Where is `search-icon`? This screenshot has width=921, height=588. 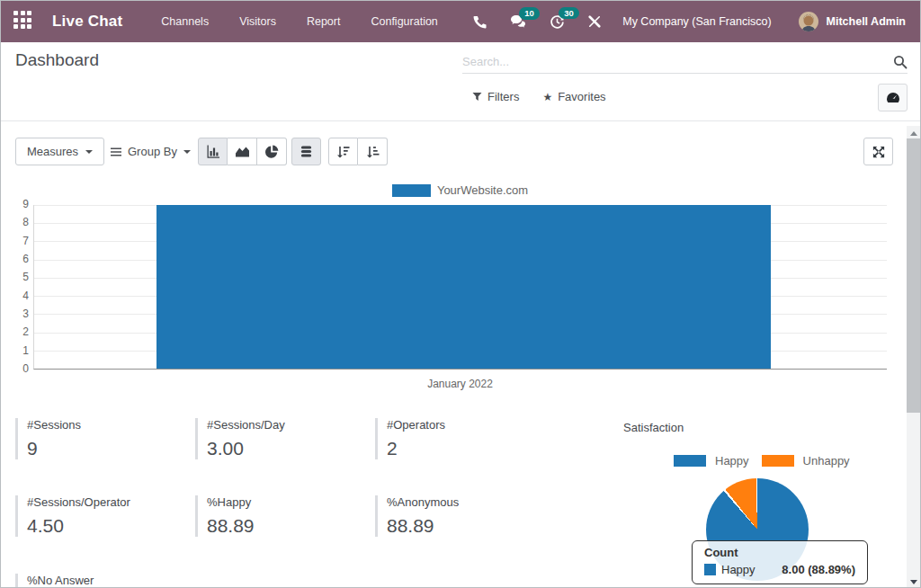
search-icon is located at coordinates (900, 62).